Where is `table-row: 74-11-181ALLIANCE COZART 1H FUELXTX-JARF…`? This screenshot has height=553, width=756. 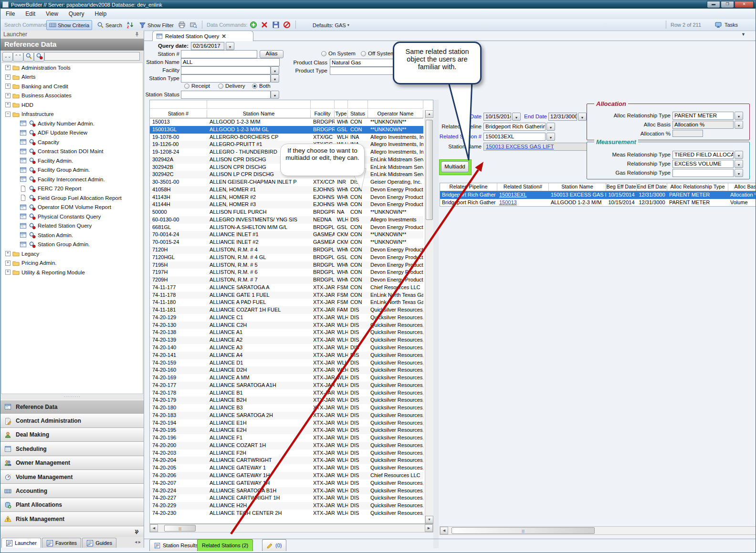
table-row: 74-11-181ALLIANCE COZART 1H FUELXTX-JARF… is located at coordinates (286, 310).